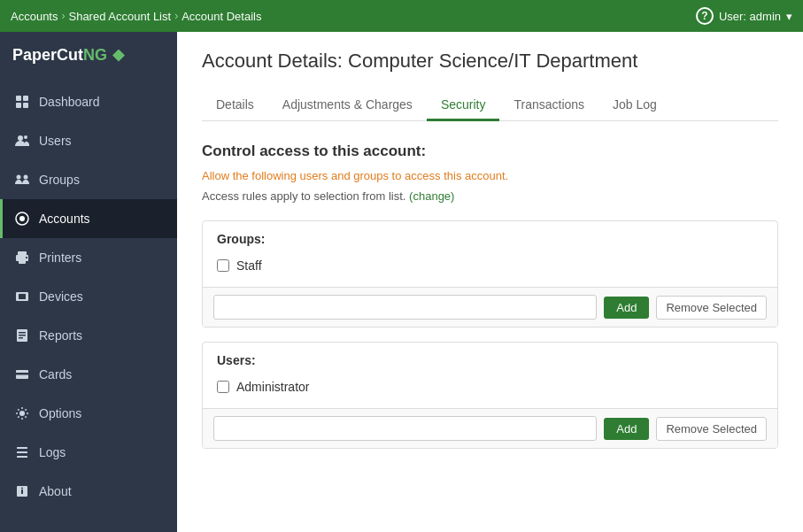 Image resolution: width=803 pixels, height=532 pixels. I want to click on access-rules-change-link: (change), so click(432, 197).